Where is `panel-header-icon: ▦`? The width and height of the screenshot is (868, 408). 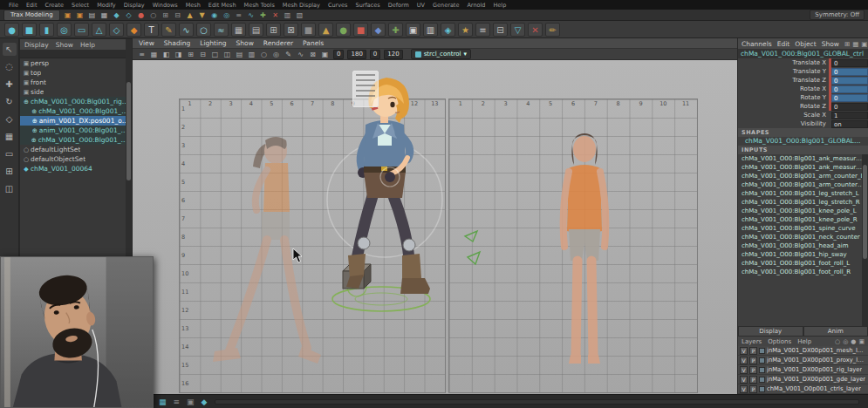
panel-header-icon: ▦ is located at coordinates (855, 44).